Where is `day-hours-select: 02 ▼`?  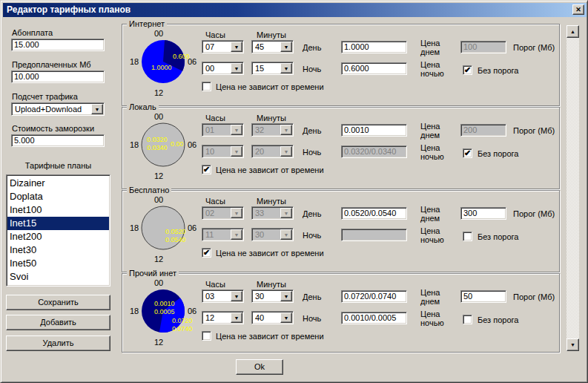 day-hours-select: 02 ▼ is located at coordinates (222, 213).